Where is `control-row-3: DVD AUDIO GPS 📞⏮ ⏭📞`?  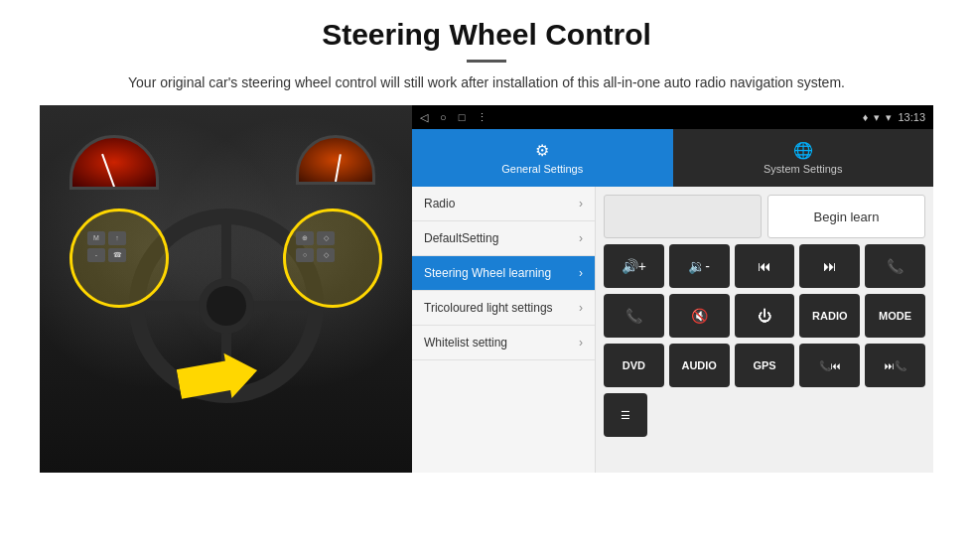 control-row-3: DVD AUDIO GPS 📞⏮ ⏭📞 is located at coordinates (764, 365).